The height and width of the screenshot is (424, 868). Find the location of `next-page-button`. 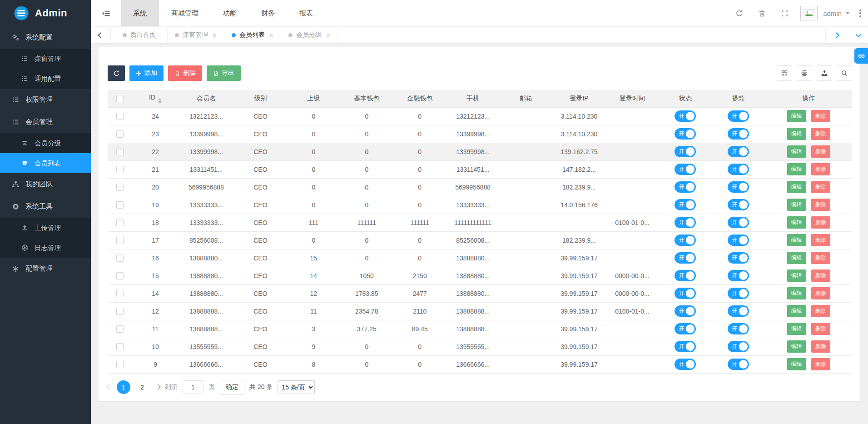

next-page-button is located at coordinates (158, 387).